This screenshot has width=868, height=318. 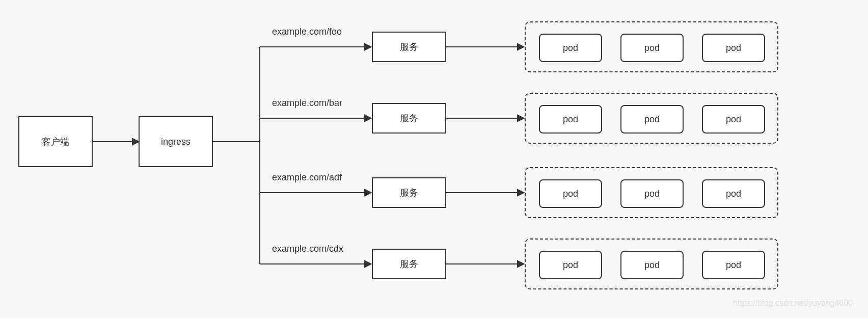 I want to click on pod-1-0: pod, so click(x=571, y=119).